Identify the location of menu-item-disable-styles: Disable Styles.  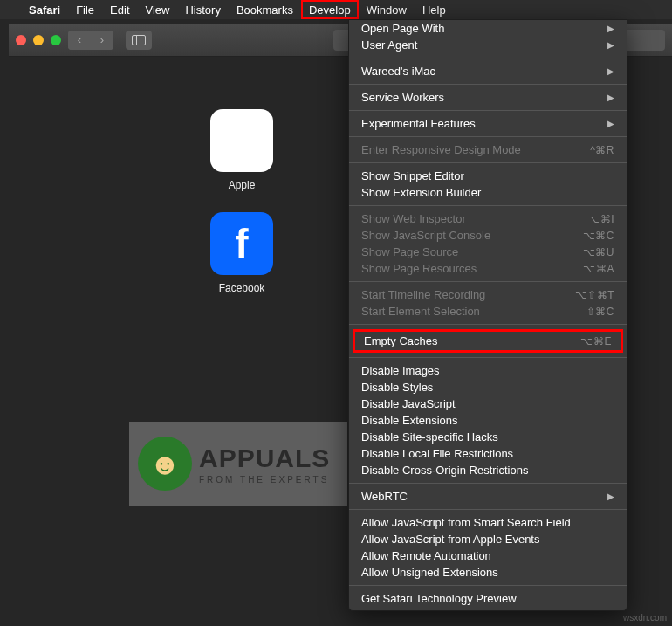
(488, 388).